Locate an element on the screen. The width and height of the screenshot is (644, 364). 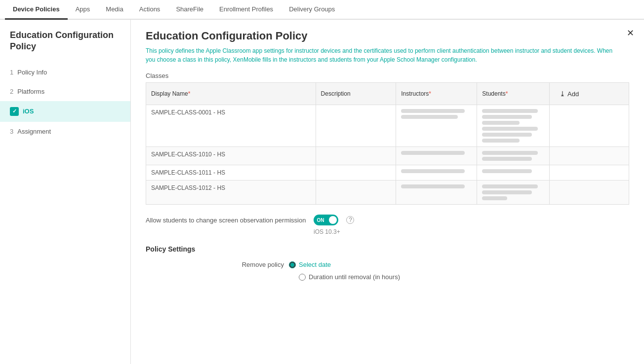
remove-policy-label: Remove policy is located at coordinates (235, 264).